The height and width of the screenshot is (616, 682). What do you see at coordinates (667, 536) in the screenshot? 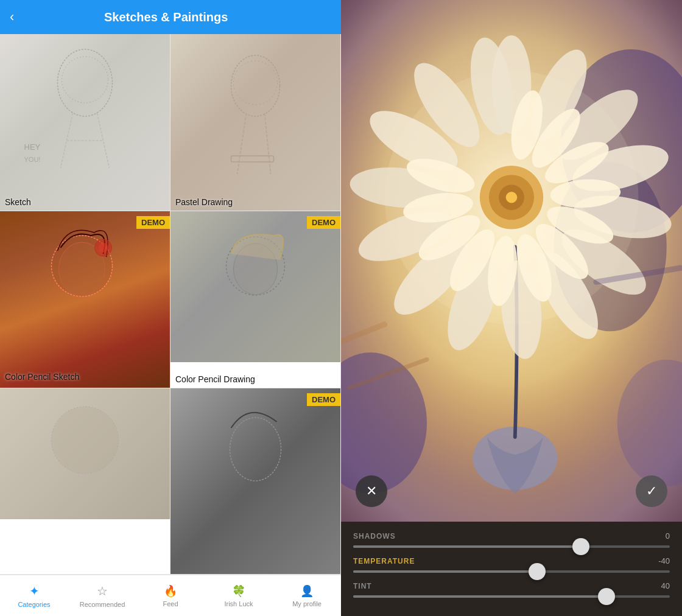
I see `shadows-value: 0` at bounding box center [667, 536].